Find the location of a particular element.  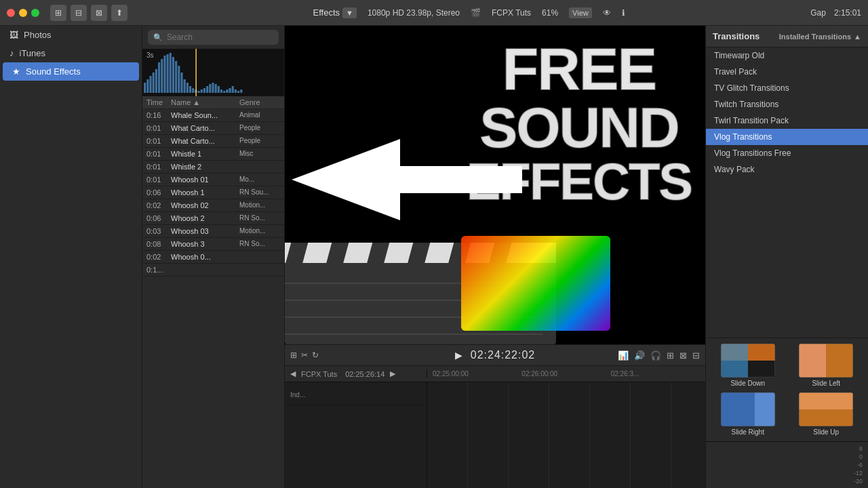

fullscreen-button is located at coordinates (35, 13).